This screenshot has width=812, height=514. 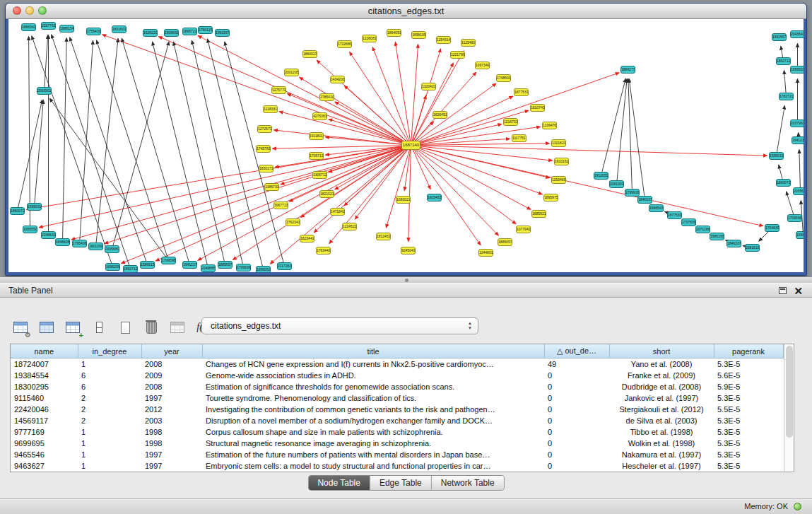 What do you see at coordinates (661, 387) in the screenshot?
I see `table-cell: Dudbridge et al. (2008)` at bounding box center [661, 387].